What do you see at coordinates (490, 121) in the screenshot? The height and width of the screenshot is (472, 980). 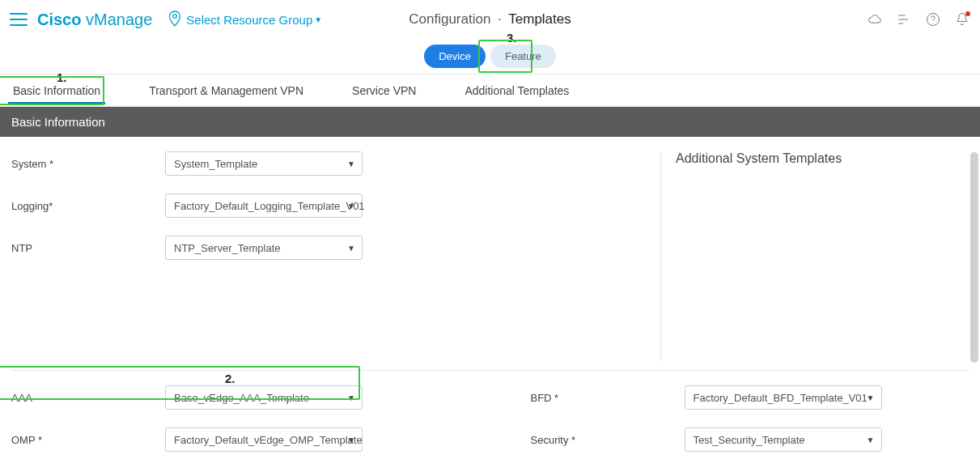 I see `section-header-basic-info: Basic Information` at bounding box center [490, 121].